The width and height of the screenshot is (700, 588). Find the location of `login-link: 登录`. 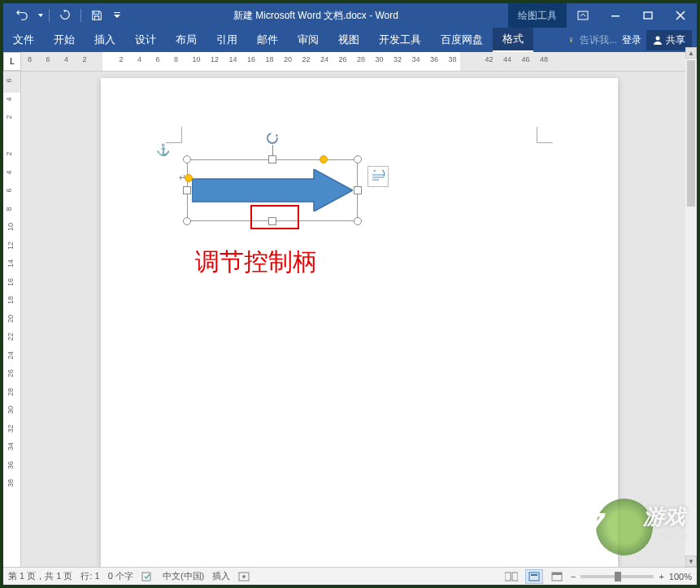

login-link: 登录 is located at coordinates (632, 41).